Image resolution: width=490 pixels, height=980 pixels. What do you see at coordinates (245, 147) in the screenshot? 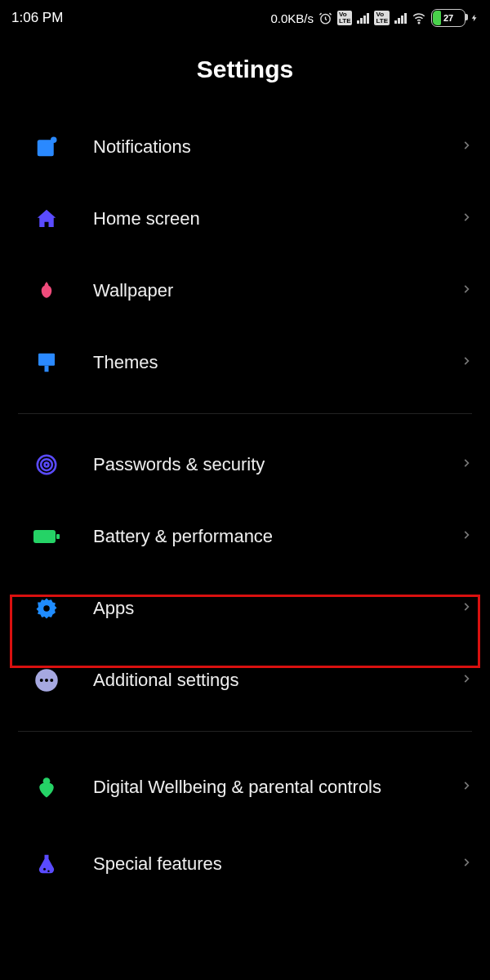
I see `row-notifications: Notifications` at bounding box center [245, 147].